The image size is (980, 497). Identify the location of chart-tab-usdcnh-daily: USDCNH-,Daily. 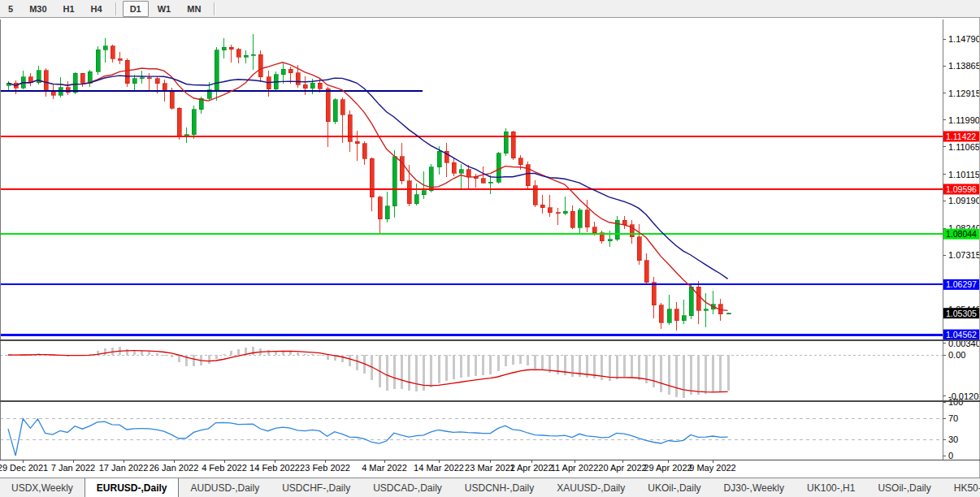
(499, 487).